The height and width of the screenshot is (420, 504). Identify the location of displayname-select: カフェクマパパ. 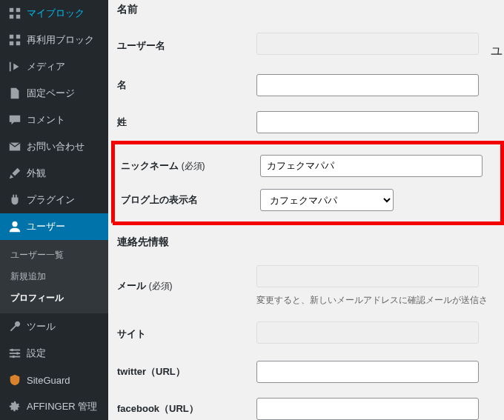
(327, 200).